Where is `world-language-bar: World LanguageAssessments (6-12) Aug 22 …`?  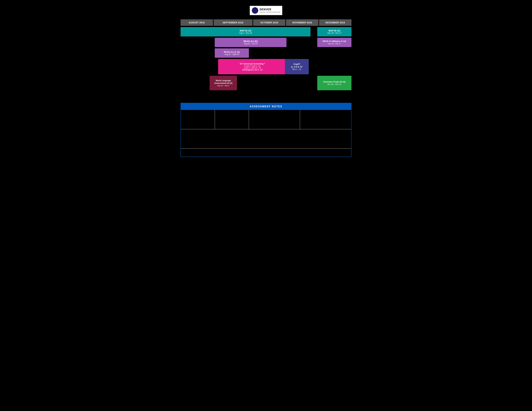
world-language-bar: World LanguageAssessments (6-12) Aug 22 … is located at coordinates (223, 83).